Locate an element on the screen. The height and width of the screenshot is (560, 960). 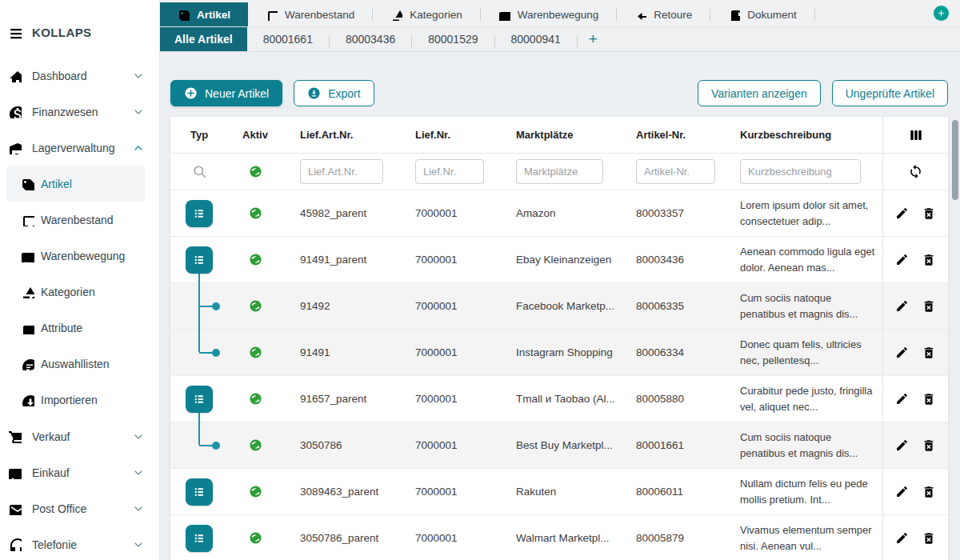
filter-lief-art-nr-input is located at coordinates (342, 171).